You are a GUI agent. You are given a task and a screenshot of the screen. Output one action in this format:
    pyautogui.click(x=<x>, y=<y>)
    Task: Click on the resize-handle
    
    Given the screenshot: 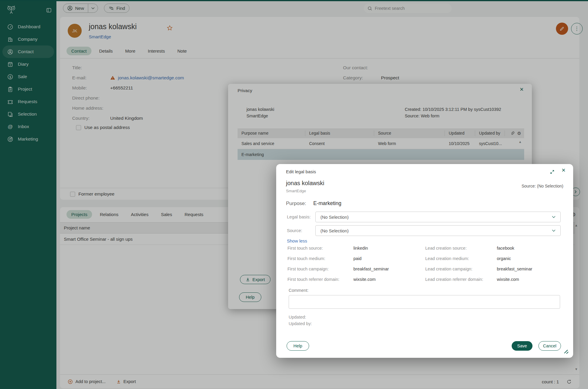 What is the action you would take?
    pyautogui.click(x=566, y=352)
    